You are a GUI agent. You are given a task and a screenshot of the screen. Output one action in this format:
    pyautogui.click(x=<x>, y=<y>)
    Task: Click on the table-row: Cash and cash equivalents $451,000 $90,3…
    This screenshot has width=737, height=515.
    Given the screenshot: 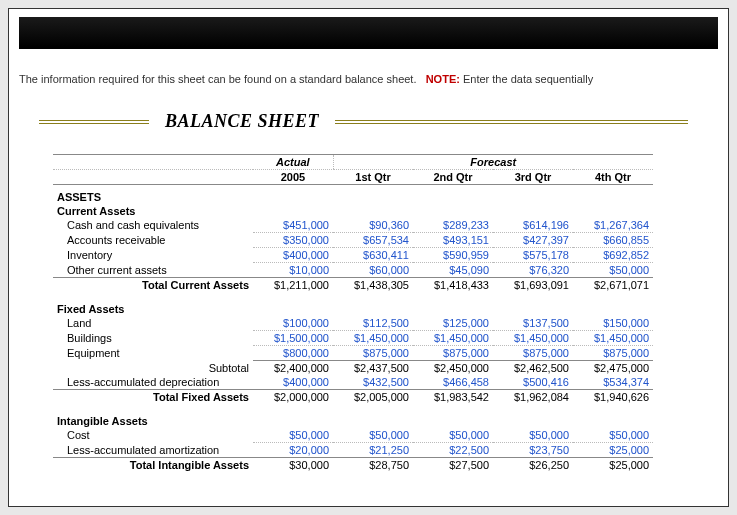 What is the action you would take?
    pyautogui.click(x=353, y=226)
    